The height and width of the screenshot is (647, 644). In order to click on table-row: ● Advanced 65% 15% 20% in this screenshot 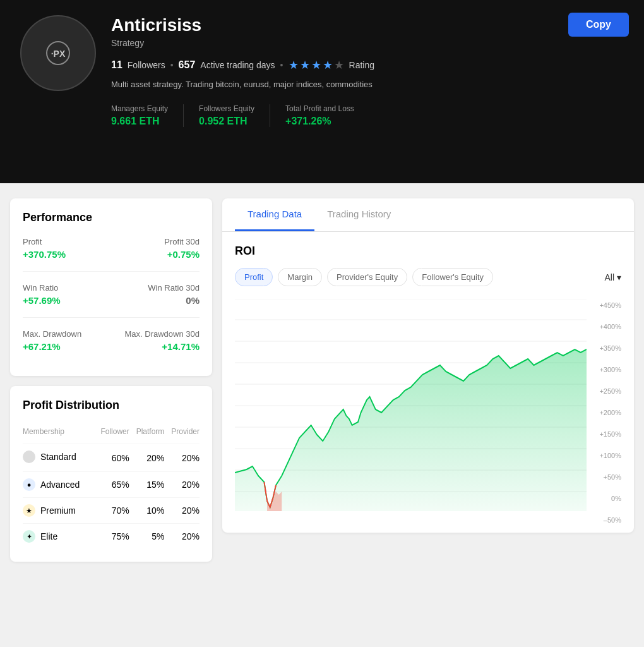, I will do `click(111, 485)`.